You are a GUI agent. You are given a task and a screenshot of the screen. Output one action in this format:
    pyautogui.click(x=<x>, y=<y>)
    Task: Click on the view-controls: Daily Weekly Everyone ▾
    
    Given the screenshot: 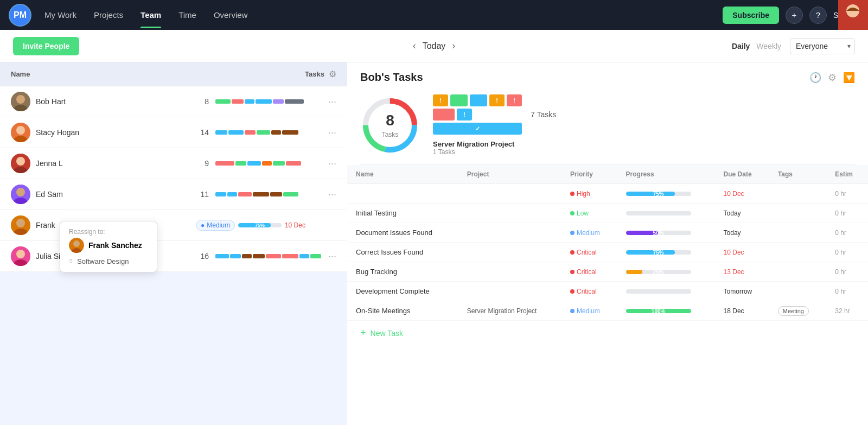 What is the action you would take?
    pyautogui.click(x=793, y=46)
    